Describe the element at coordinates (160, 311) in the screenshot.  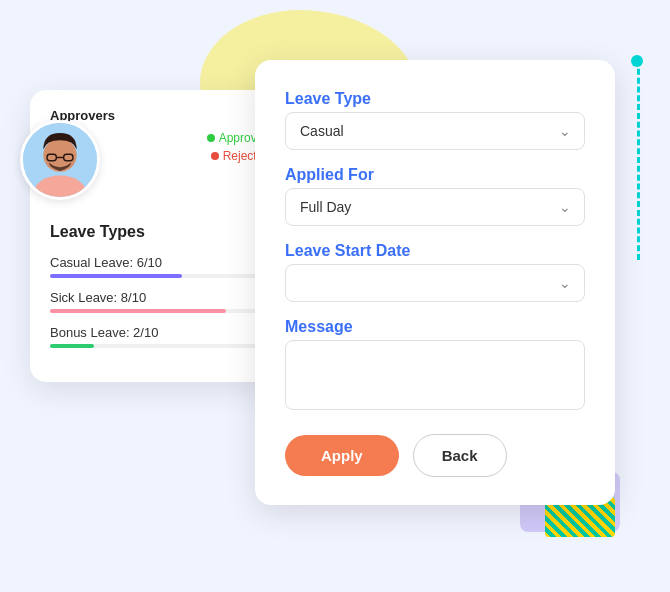
I see `leave-sick-bar-bg` at that location.